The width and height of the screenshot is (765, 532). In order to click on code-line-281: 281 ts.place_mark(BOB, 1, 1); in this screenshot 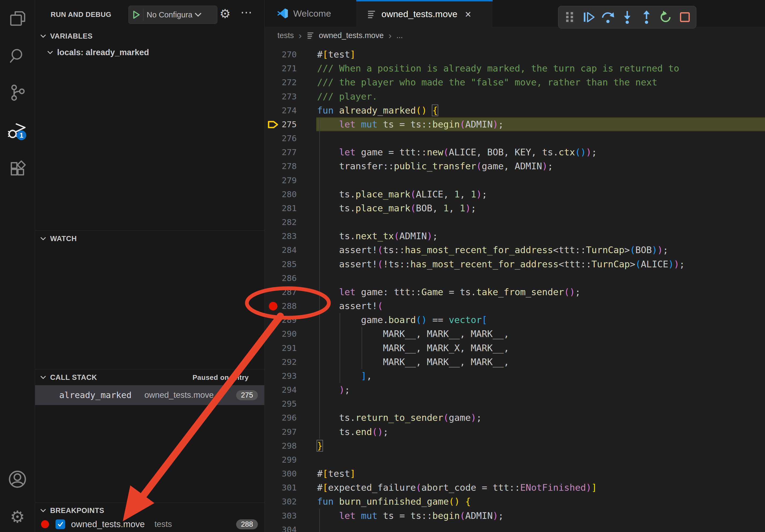, I will do `click(515, 208)`.